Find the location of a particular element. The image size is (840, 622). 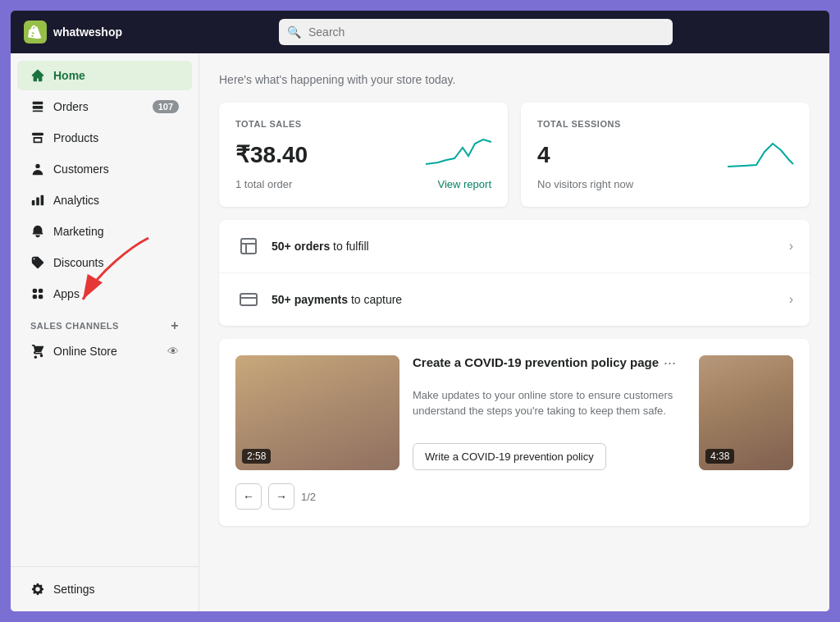

sidebar-item-label: Analytics is located at coordinates (76, 200).